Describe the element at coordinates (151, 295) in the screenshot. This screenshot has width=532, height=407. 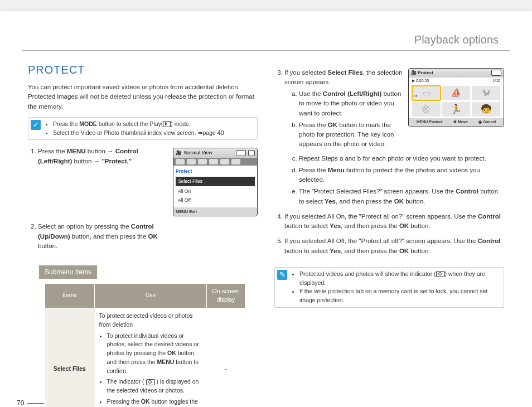
I see `th-use: Use` at that location.